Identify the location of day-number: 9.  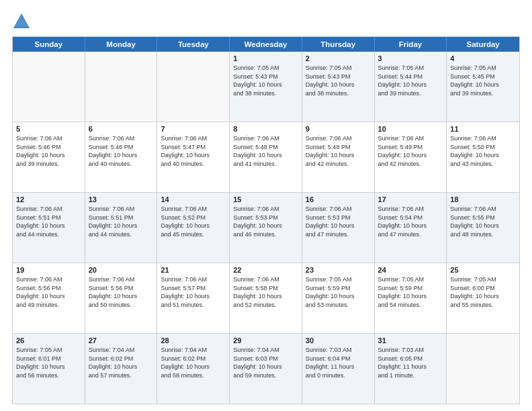
(339, 129).